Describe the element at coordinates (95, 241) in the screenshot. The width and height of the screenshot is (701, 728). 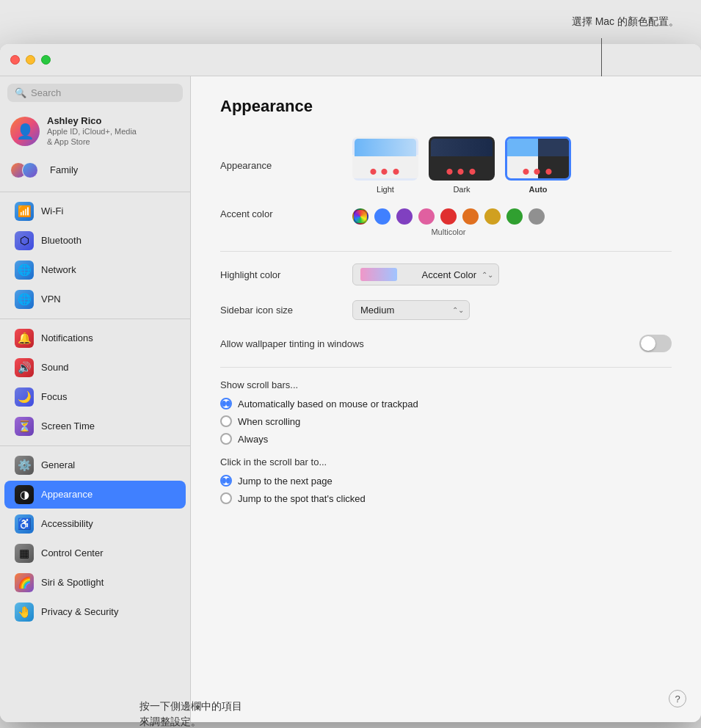
I see `sidebar-item-bluetooth: ⬡ Bluetooth` at that location.